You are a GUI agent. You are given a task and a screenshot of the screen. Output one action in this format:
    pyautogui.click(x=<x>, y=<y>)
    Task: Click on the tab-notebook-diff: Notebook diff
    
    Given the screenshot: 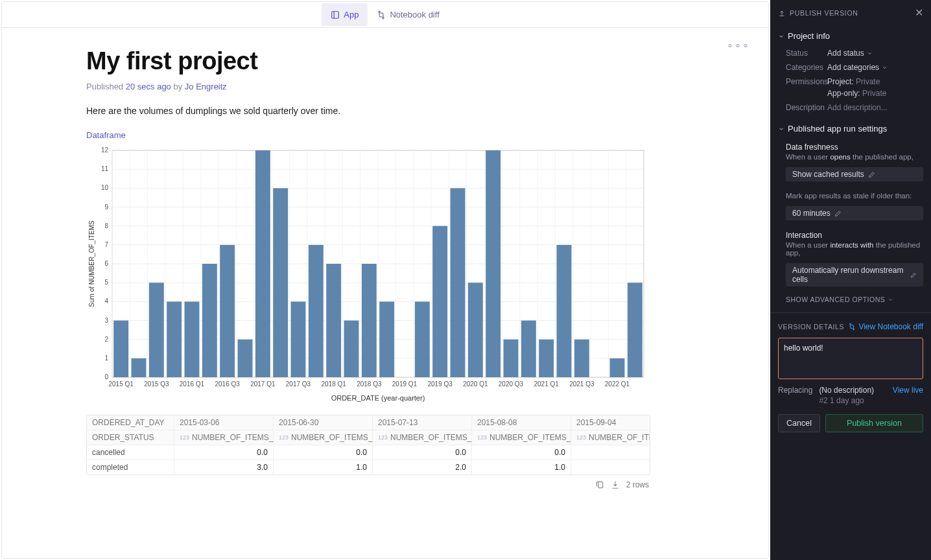 What is the action you would take?
    pyautogui.click(x=408, y=14)
    